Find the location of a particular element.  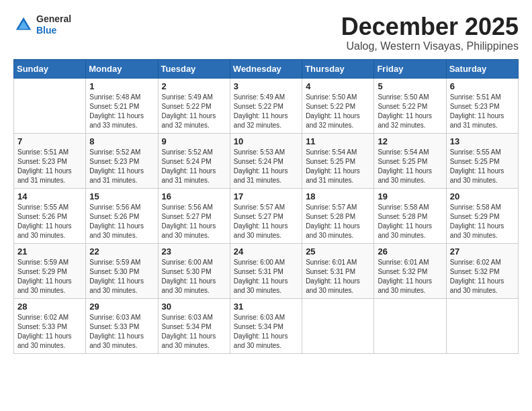

day-info: Sunrise: 5:52 AMSunset: 5:24 PMDaylight:… is located at coordinates (194, 167).